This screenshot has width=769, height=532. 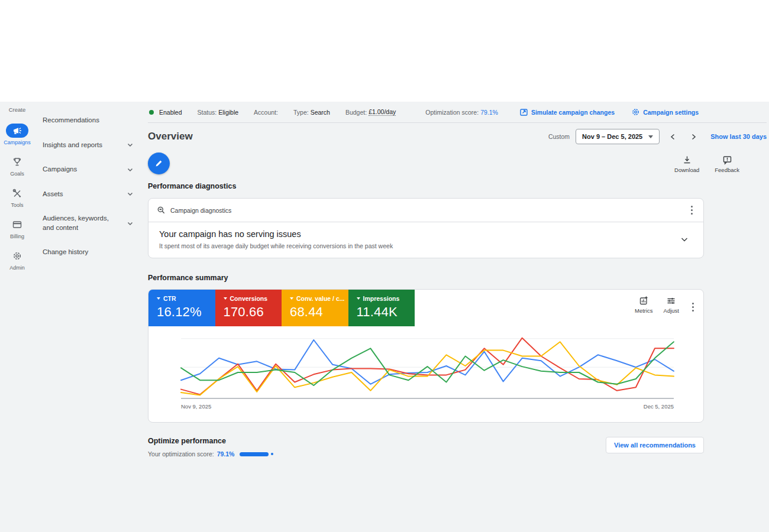 What do you see at coordinates (161, 210) in the screenshot?
I see `diagnostics-magnifier-icon` at bounding box center [161, 210].